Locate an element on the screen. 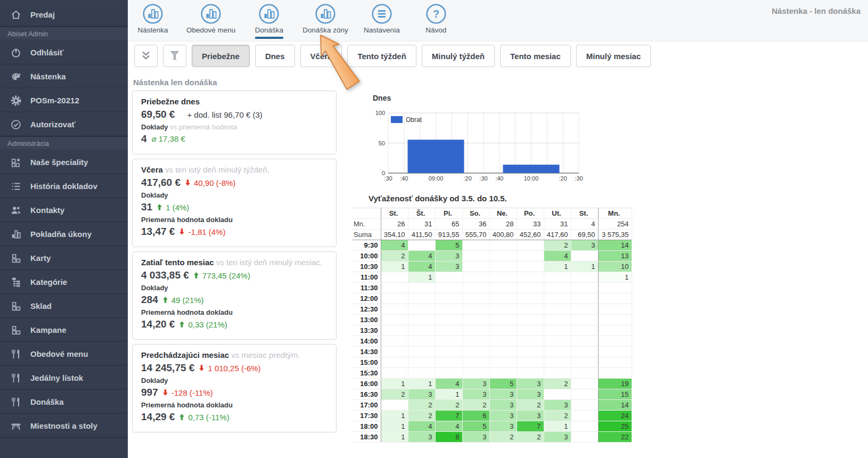 The image size is (868, 458). heatmap-row-15-30: 15:30 is located at coordinates (492, 373).